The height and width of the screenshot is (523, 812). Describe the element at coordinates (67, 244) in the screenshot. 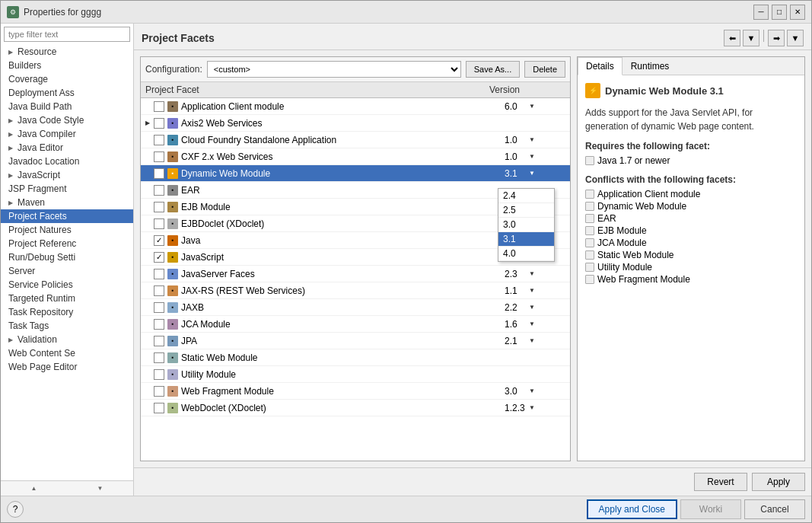

I see `sidebar-item-project-references: Project Referenc` at that location.